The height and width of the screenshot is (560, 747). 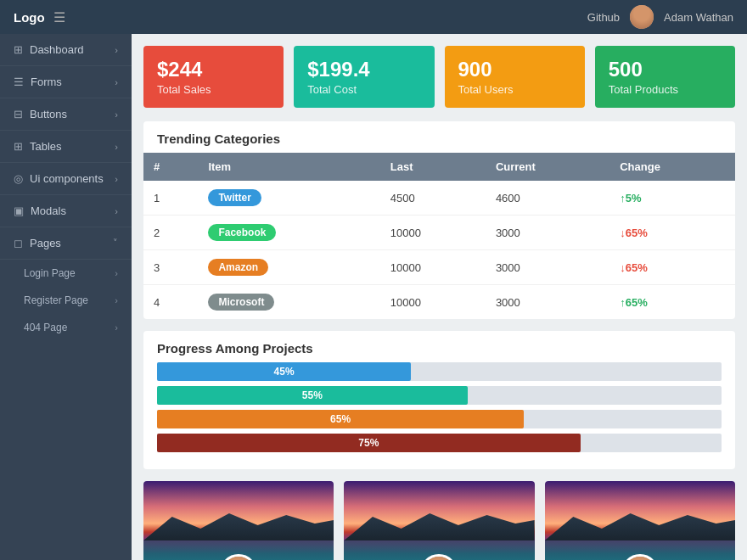 I want to click on table-row: 3 Amazon 10000 3000 ↓65%, so click(x=440, y=268).